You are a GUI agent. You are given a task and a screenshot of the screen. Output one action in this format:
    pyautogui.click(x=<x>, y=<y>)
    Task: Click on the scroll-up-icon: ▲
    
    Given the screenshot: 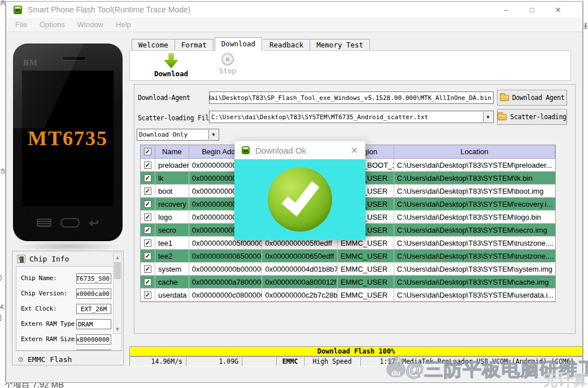 What is the action you would take?
    pyautogui.click(x=117, y=258)
    